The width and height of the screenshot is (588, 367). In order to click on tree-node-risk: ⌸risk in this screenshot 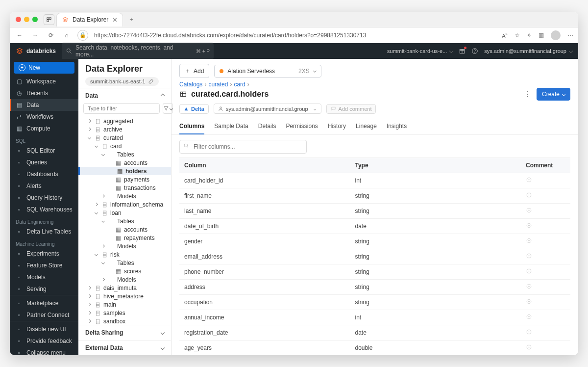, I will do `click(124, 254)`.